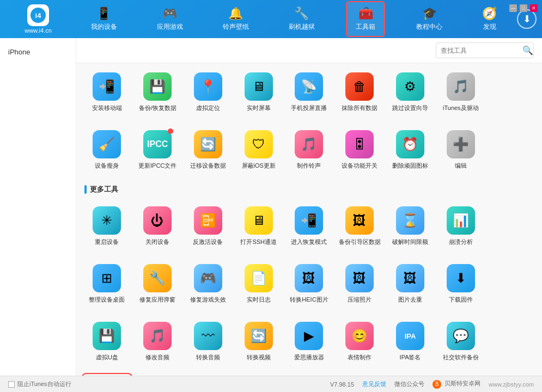 The height and width of the screenshot is (392, 542). I want to click on download-button: ⬇, so click(527, 19).